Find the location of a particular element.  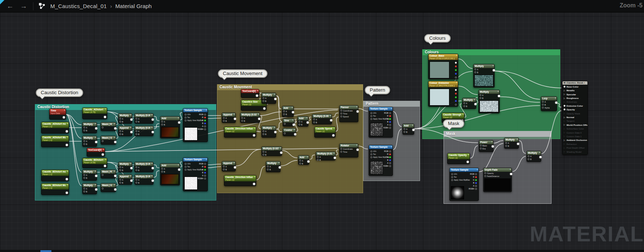

node-d-amovey: Caustic_ADistort Move YParam (-1)▾ is located at coordinates (55, 141).